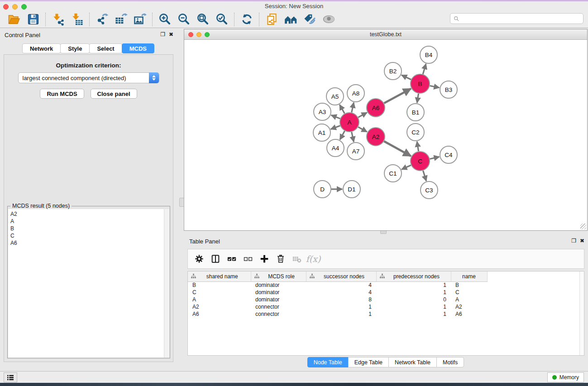  I want to click on result-item: A2, so click(87, 214).